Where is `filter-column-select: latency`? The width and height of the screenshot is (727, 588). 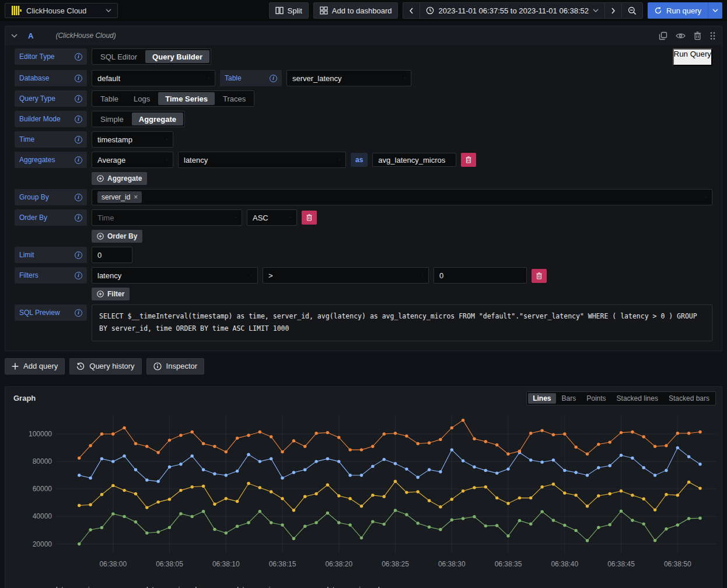
filter-column-select: latency is located at coordinates (175, 275).